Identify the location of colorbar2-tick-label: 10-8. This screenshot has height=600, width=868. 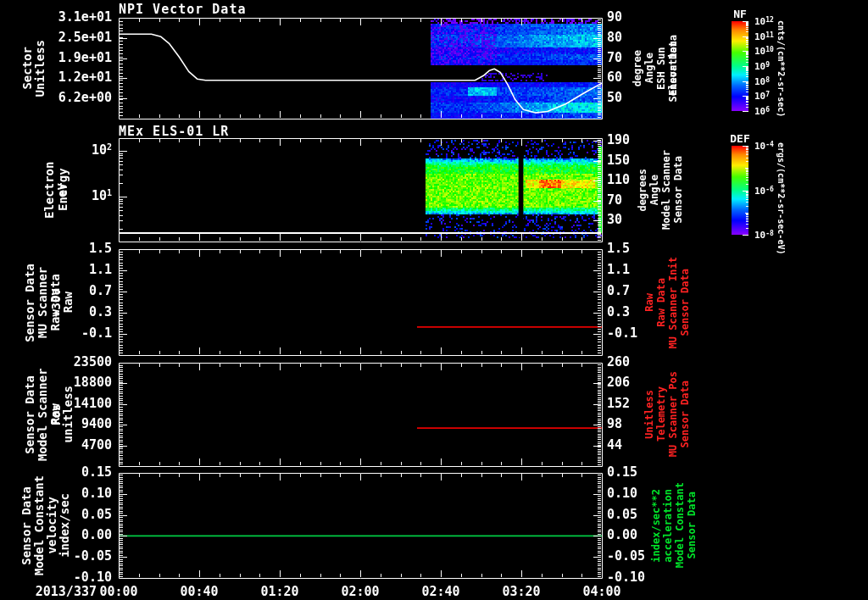
(765, 236).